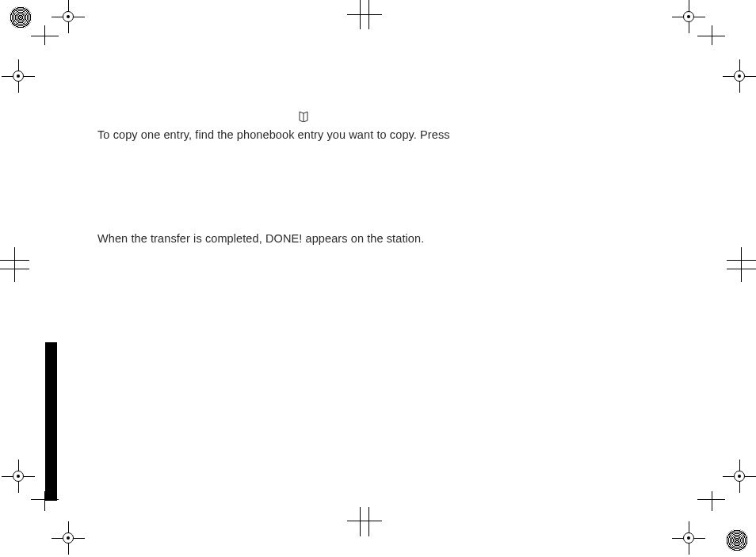  What do you see at coordinates (21, 17) in the screenshot?
I see `register-disk-top-left` at bounding box center [21, 17].